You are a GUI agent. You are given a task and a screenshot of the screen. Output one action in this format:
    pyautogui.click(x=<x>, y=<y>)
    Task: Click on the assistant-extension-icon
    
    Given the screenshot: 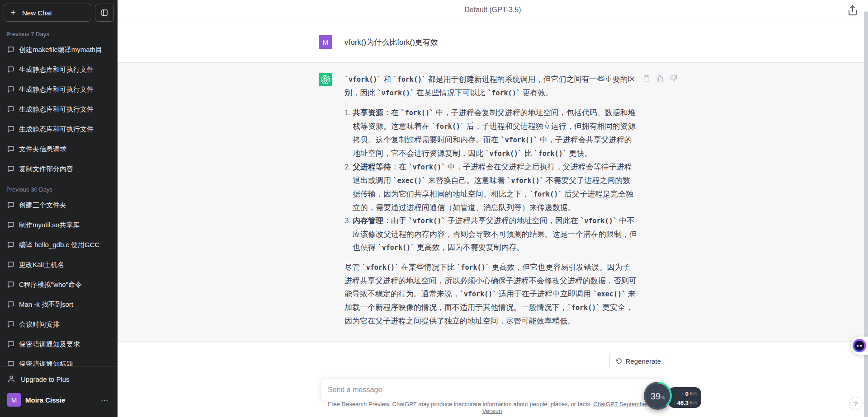 What is the action you would take?
    pyautogui.click(x=859, y=346)
    